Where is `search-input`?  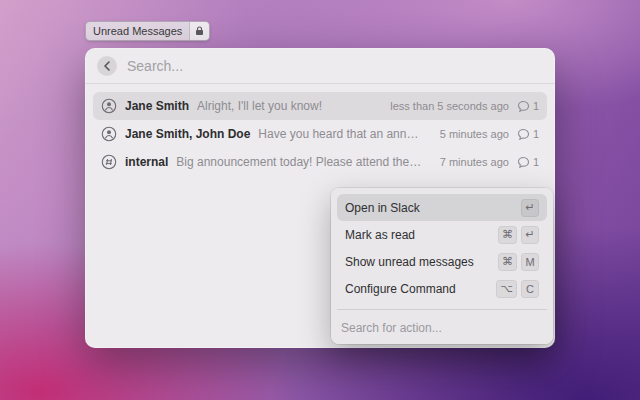 search-input is located at coordinates (335, 66).